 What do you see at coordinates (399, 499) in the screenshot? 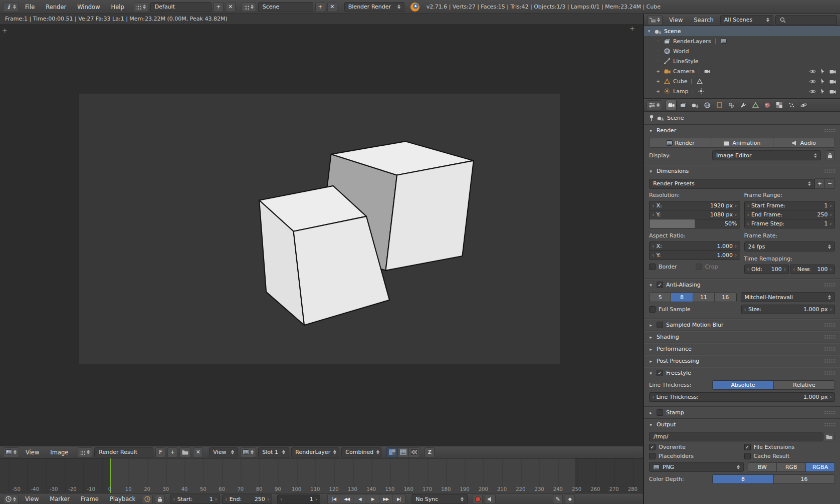
I see `jump-to-end-button: ▶|` at bounding box center [399, 499].